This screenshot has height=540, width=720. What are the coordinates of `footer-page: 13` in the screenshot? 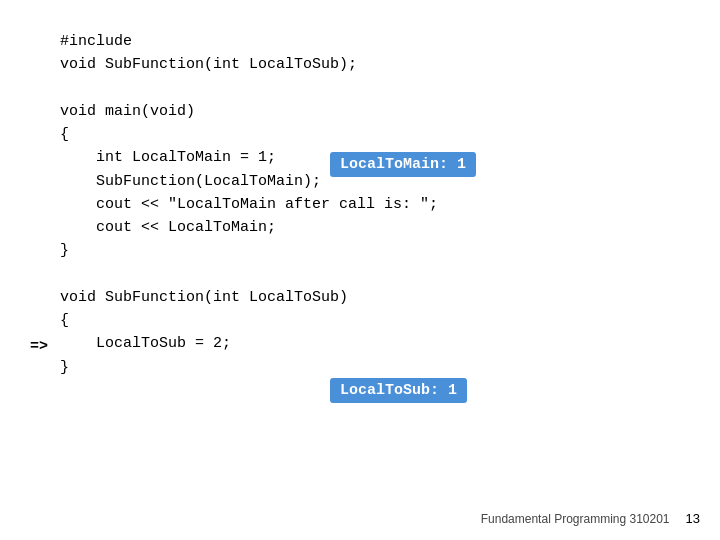 It's located at (693, 518).